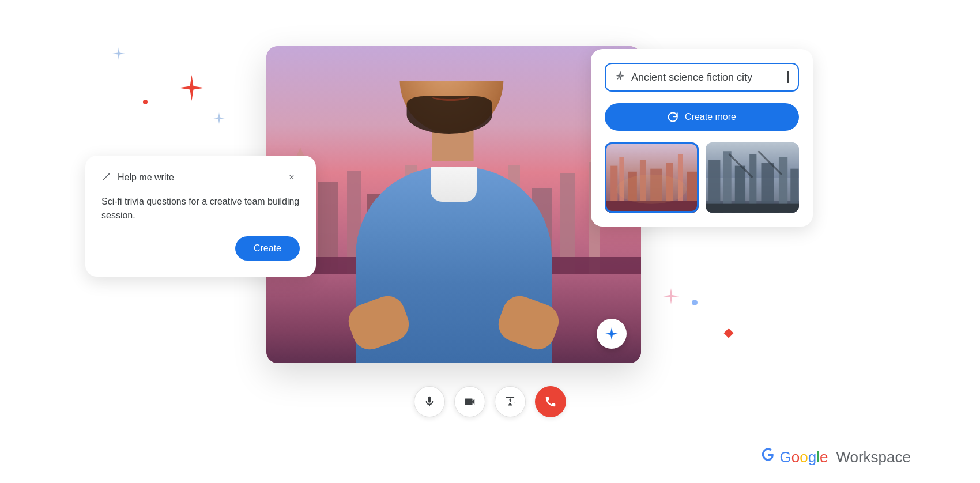  I want to click on workspace-product-name: Workspace, so click(873, 458).